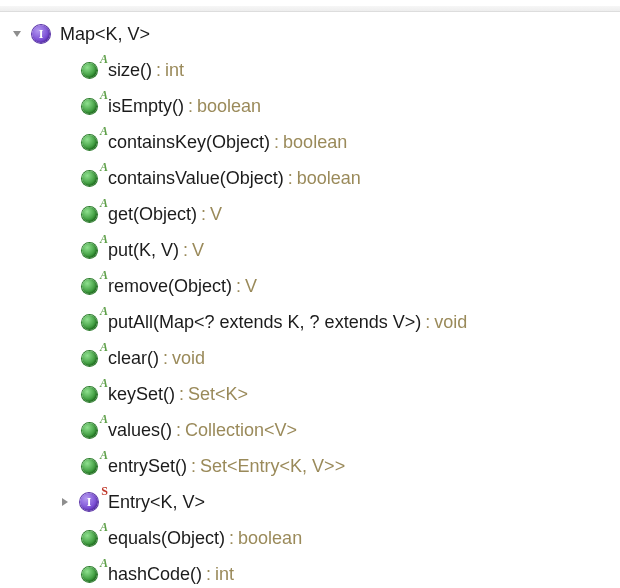 The height and width of the screenshot is (588, 620). I want to click on member-row: A isEmpty() : boolean, so click(312, 106).